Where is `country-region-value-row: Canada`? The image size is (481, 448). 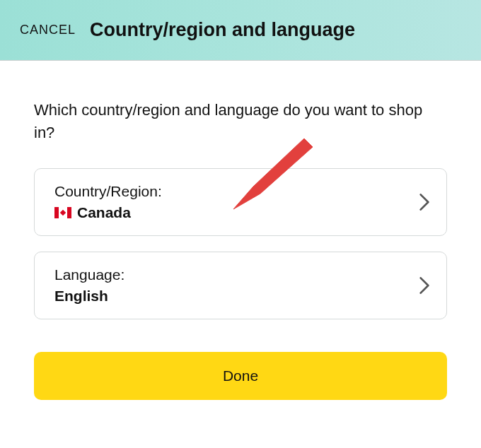
country-region-value-row: Canada is located at coordinates (229, 213).